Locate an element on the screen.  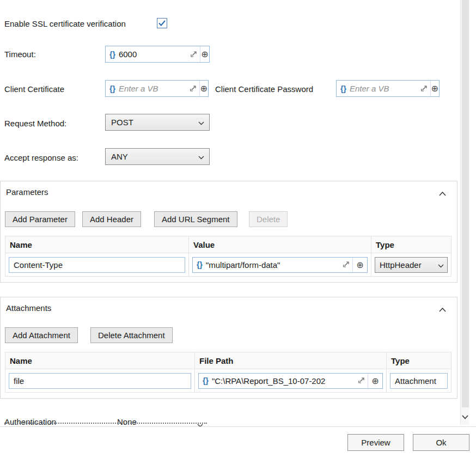
attachments-header-filepath: File Path is located at coordinates (291, 361).